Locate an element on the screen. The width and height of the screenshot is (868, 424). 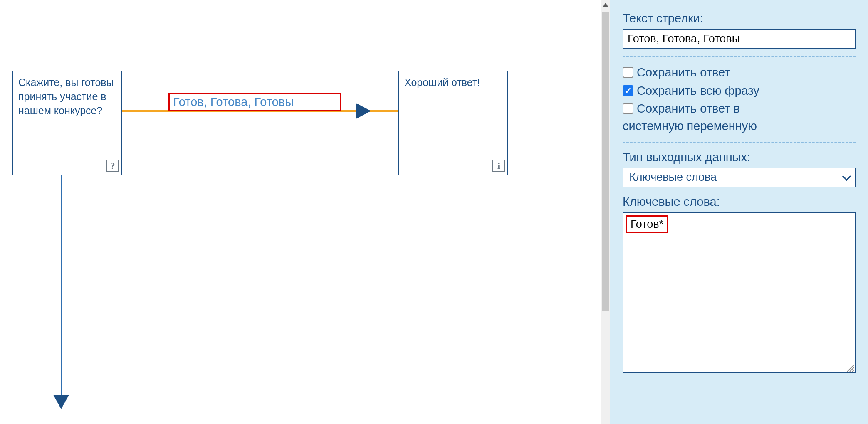
vertical-scrollbar is located at coordinates (606, 212).